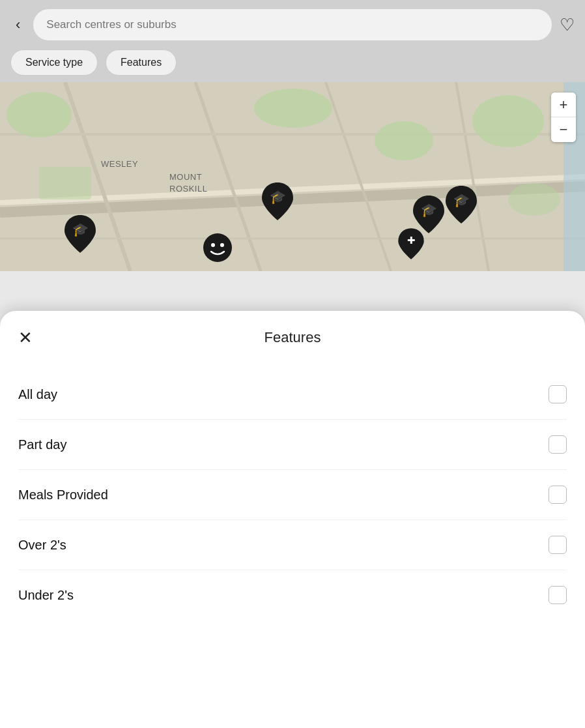 This screenshot has height=728, width=585. Describe the element at coordinates (558, 495) in the screenshot. I see `feature-checkbox-meals-provided` at that location.